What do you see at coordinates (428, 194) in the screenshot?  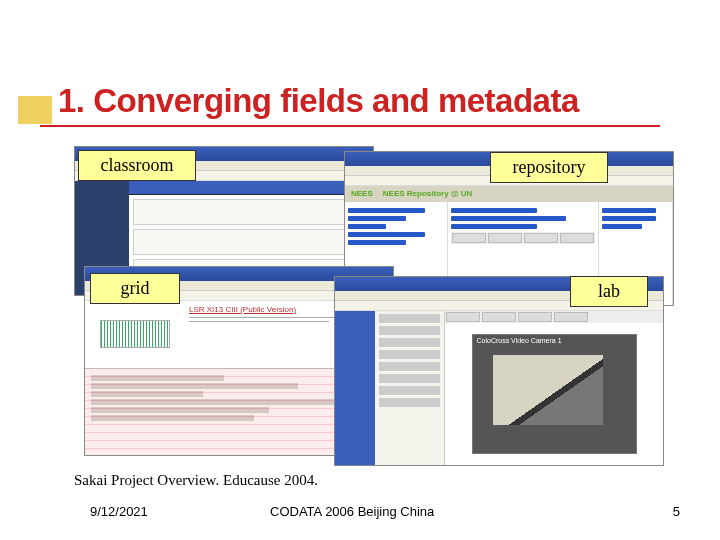 I see `repo-title: NEES Repository @ UN` at bounding box center [428, 194].